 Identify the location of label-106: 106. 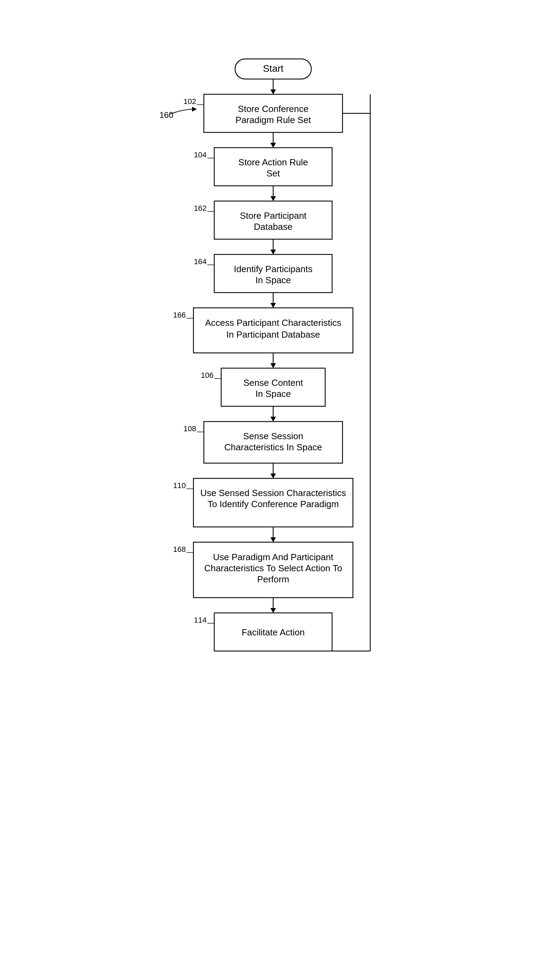
(207, 375).